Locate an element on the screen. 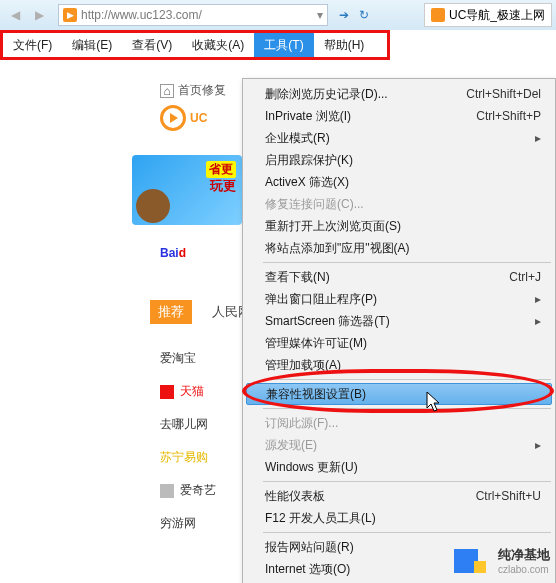 This screenshot has height=583, width=556. menu-favorites: 收藏夹(A) is located at coordinates (218, 45).